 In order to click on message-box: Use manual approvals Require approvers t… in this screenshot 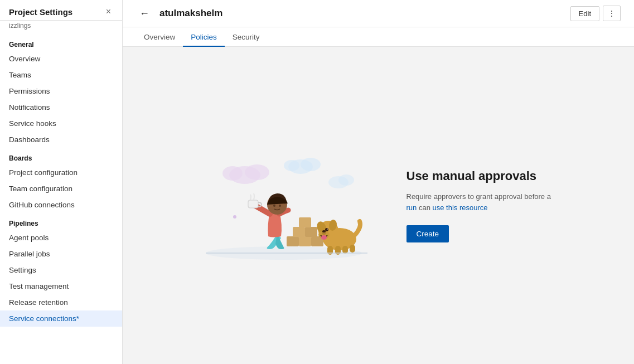, I will do `click(485, 205)`.